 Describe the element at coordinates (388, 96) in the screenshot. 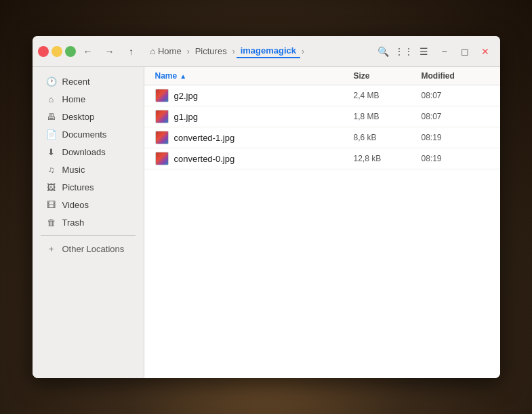

I see `file-size: 2,4 MB` at that location.